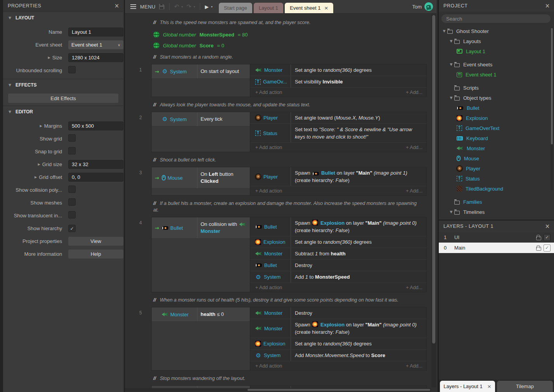  Describe the element at coordinates (496, 19) in the screenshot. I see `search-input` at that location.